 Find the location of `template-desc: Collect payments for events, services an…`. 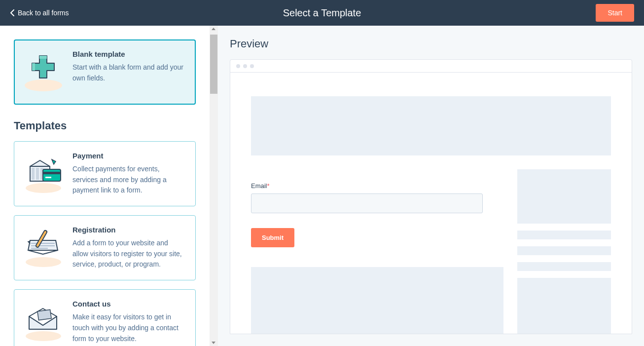

template-desc: Collect payments for events, services an… is located at coordinates (129, 180).